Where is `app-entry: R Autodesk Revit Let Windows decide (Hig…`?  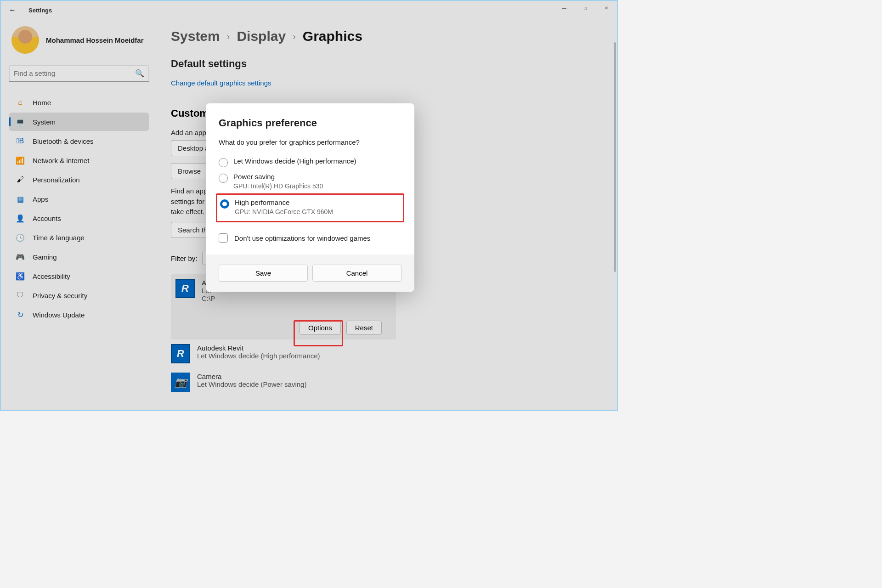
app-entry: R Autodesk Revit Let Windows decide (Hig… is located at coordinates (387, 354).